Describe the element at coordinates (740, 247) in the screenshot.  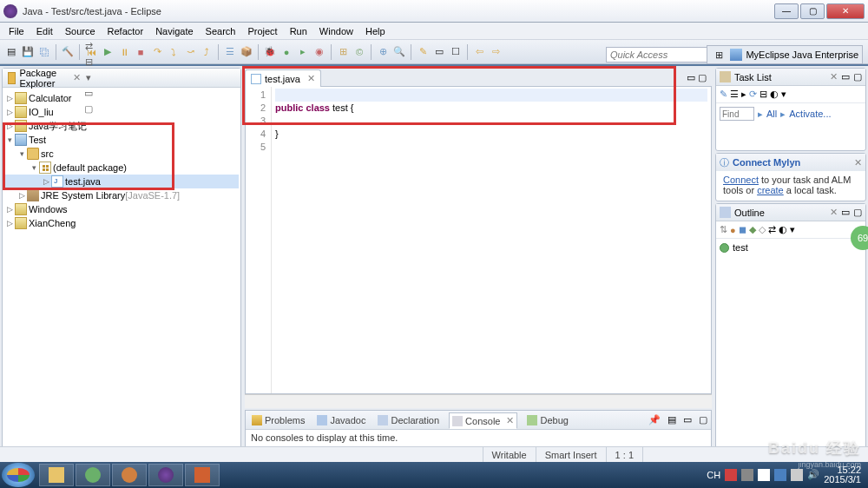
I see `outline-item: test` at that location.